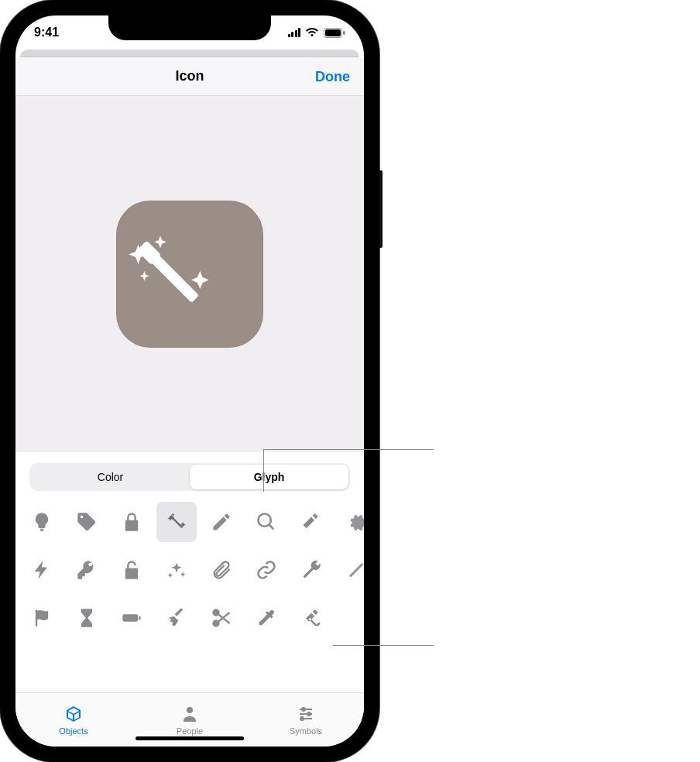  Describe the element at coordinates (306, 714) in the screenshot. I see `sliders-icon` at that location.